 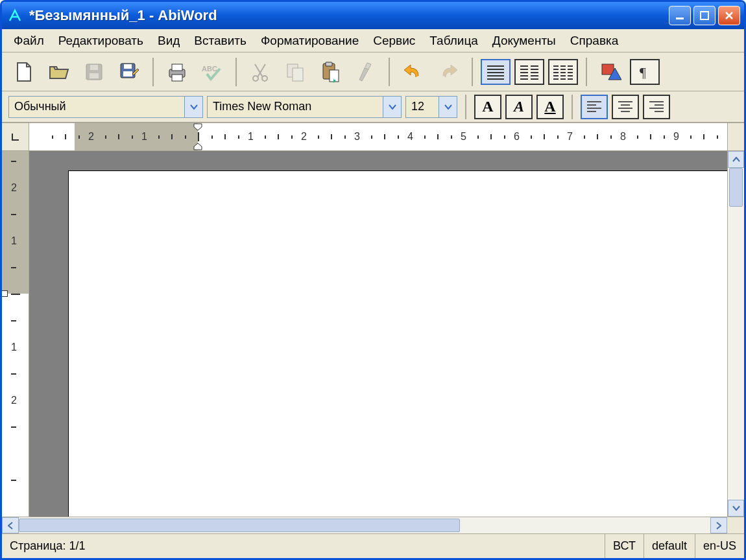 I want to click on menu-help: Справка, so click(x=594, y=41).